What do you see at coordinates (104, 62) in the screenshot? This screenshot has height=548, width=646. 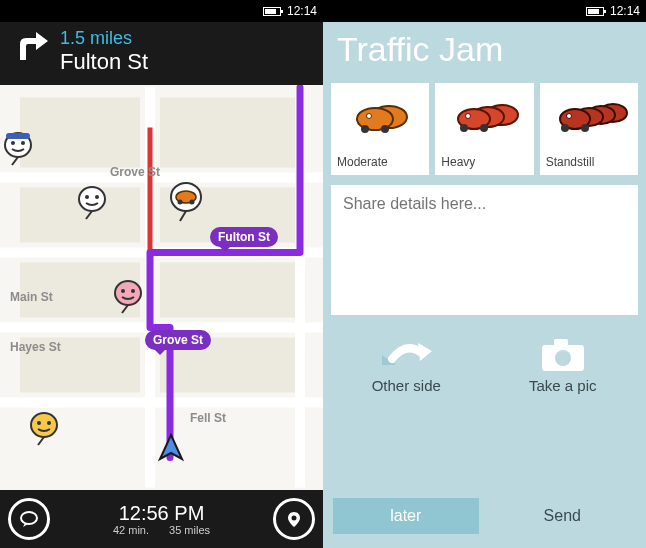 I see `nav-street: Fulton St` at bounding box center [104, 62].